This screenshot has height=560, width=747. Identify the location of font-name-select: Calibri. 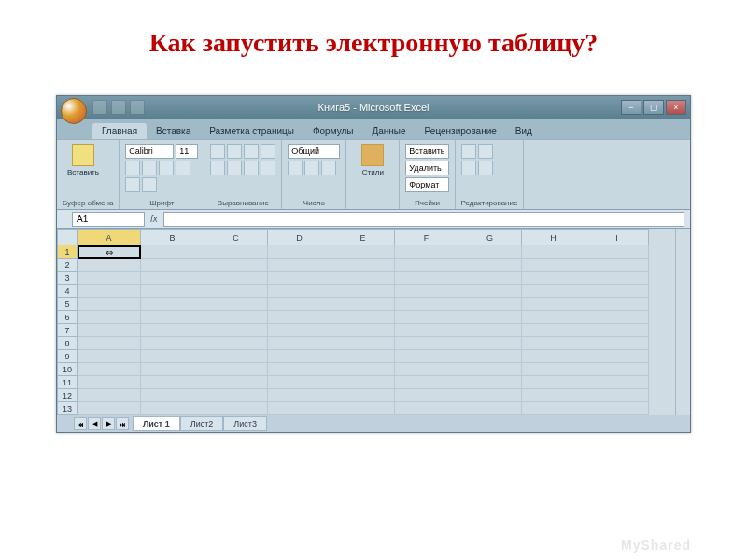
(149, 151).